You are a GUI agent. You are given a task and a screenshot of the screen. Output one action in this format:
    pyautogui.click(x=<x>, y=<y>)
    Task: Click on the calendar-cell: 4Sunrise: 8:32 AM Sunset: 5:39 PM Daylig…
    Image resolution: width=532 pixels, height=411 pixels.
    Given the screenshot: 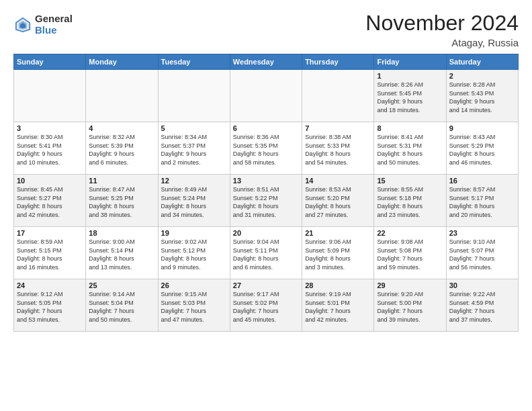 What is the action you would take?
    pyautogui.click(x=122, y=148)
    